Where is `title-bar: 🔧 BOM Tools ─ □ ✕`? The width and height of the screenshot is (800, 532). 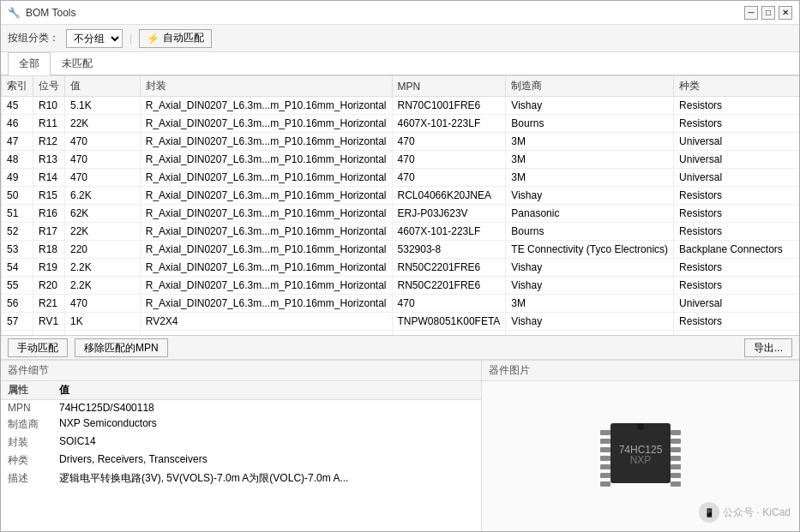 title-bar: 🔧 BOM Tools ─ □ ✕ is located at coordinates (400, 13).